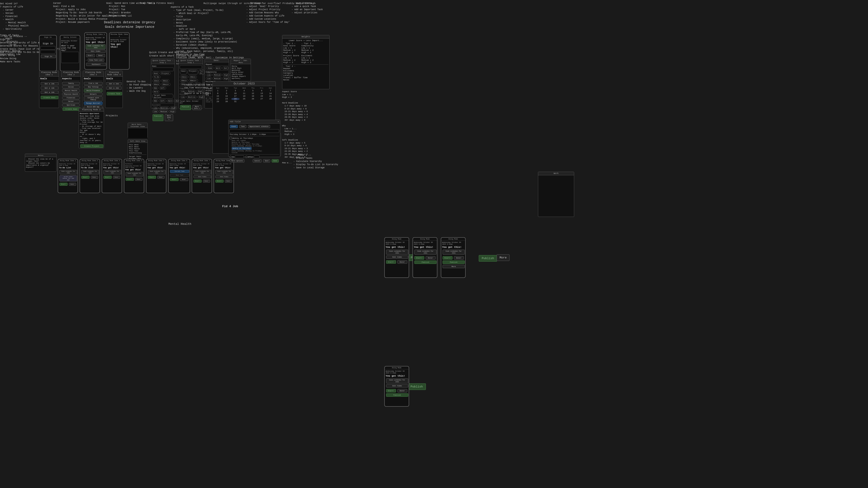  I want to click on qct1-more-info-btn: More Info >, so click(169, 118).